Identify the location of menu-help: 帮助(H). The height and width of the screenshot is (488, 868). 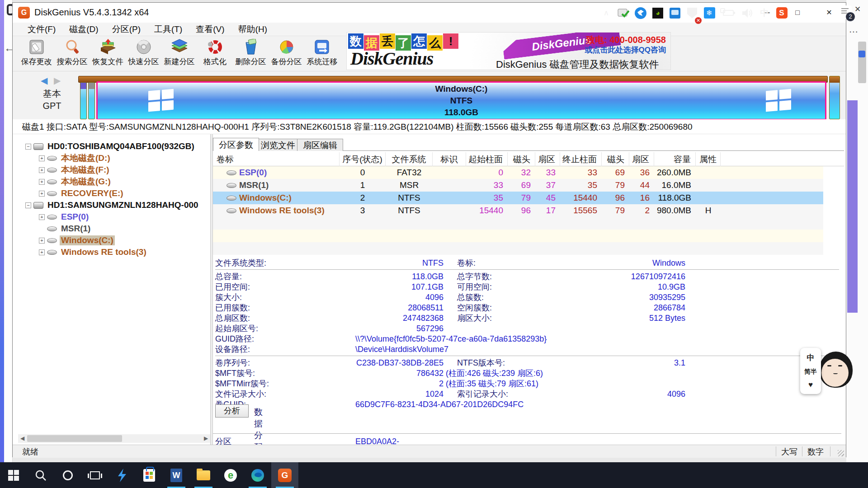
(253, 29).